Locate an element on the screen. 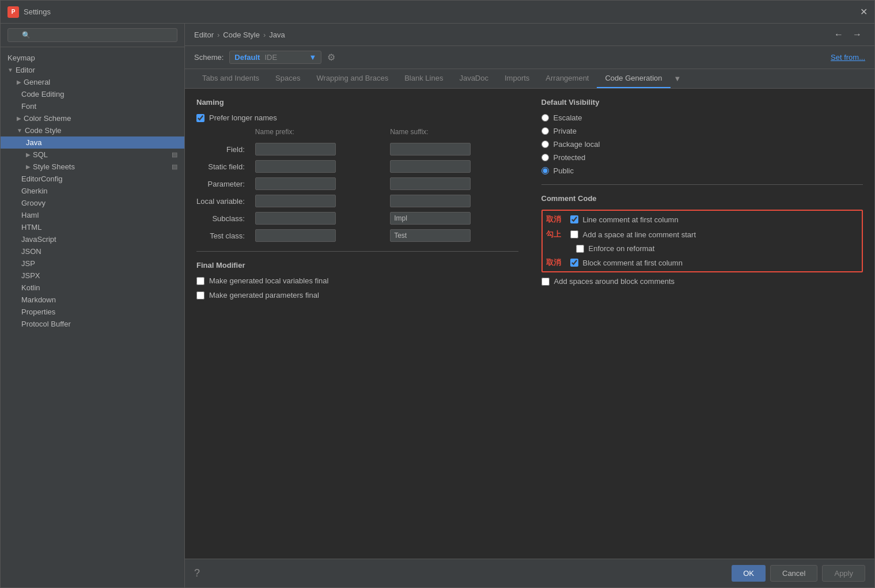 The width and height of the screenshot is (875, 588). sidebar-item-haml: Haml is located at coordinates (92, 215).